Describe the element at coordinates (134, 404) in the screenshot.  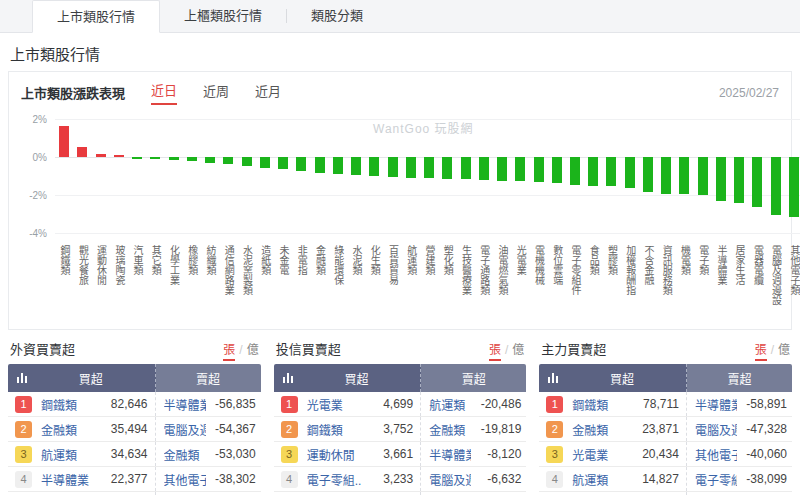
I see `table-row: 1鋼鐵類82,646半導體業-56,835` at that location.